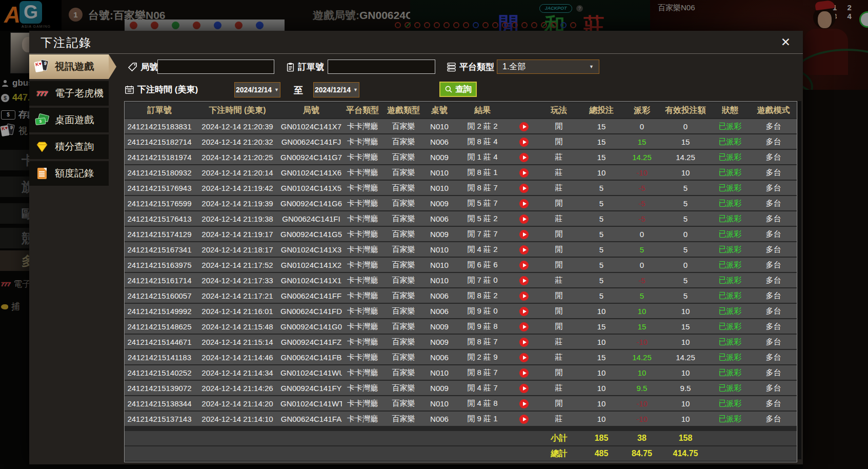 The image size is (868, 469). I want to click on payout-cell: 15, so click(642, 326).